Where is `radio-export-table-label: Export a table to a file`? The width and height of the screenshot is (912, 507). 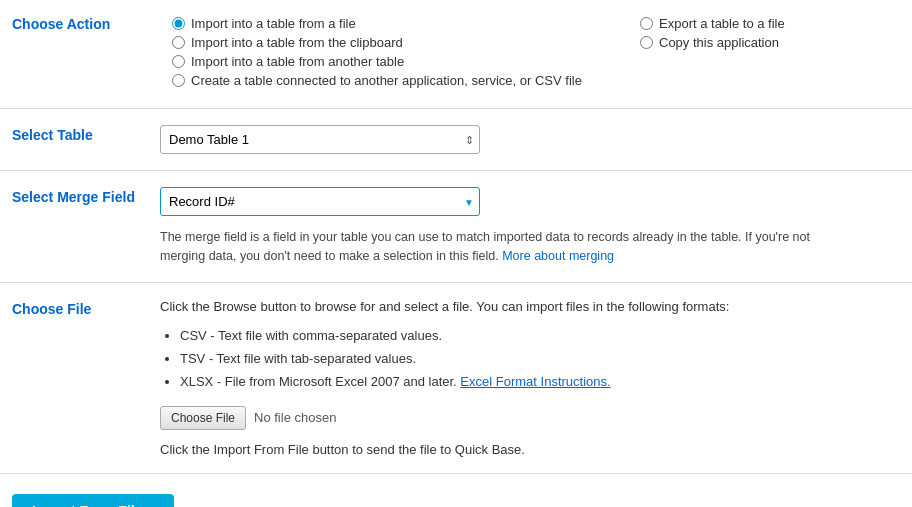 radio-export-table-label: Export a table to a file is located at coordinates (722, 24).